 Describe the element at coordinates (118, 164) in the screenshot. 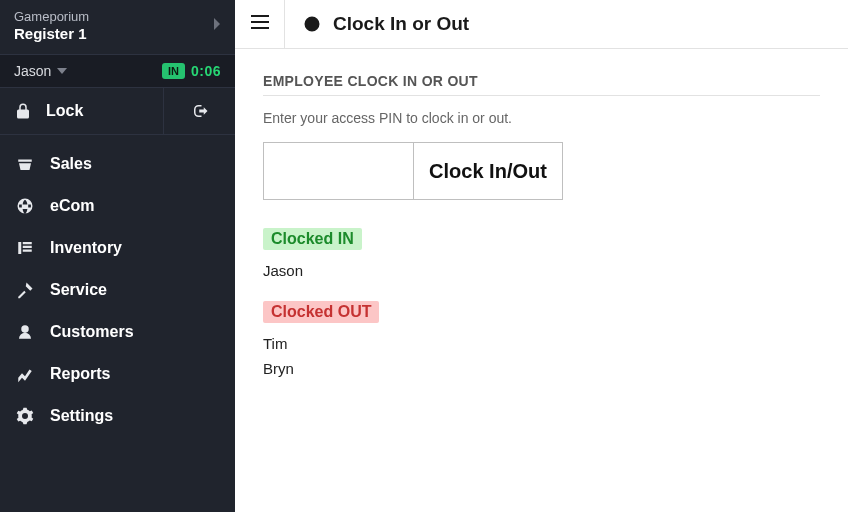

I see `sidebar-item-sales: Sales` at that location.